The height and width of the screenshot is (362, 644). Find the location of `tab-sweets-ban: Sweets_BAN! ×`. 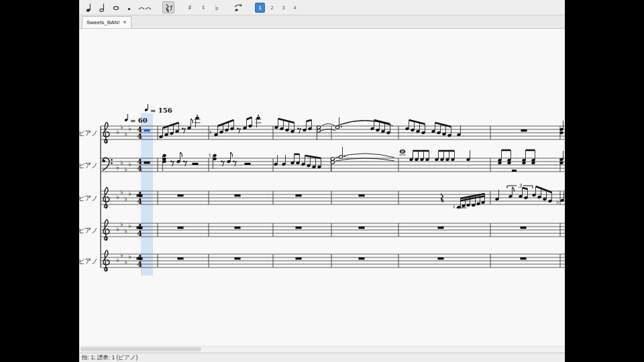

tab-sweets-ban: Sweets_BAN! × is located at coordinates (107, 22).